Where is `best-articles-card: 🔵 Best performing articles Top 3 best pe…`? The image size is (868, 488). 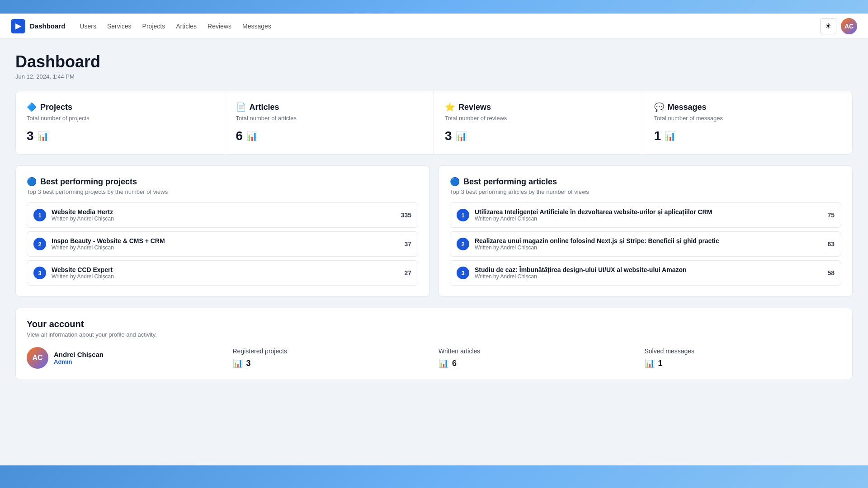 best-articles-card: 🔵 Best performing articles Top 3 best pe… is located at coordinates (646, 231).